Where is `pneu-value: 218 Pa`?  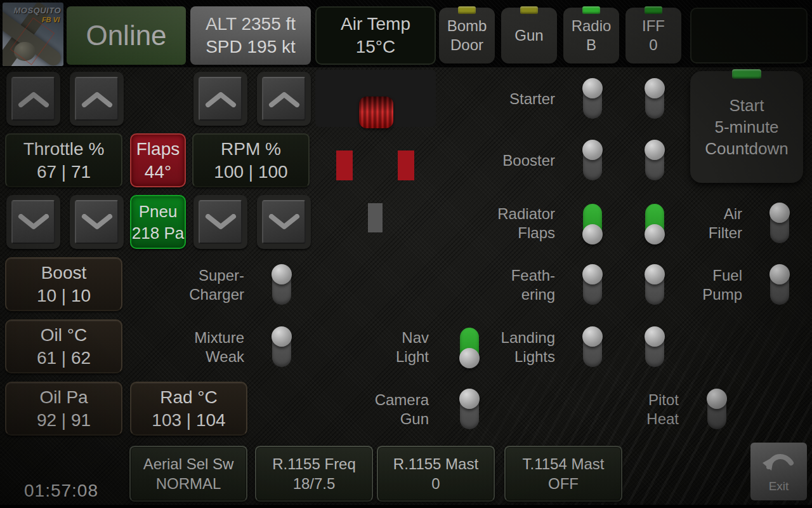
pneu-value: 218 Pa is located at coordinates (158, 233).